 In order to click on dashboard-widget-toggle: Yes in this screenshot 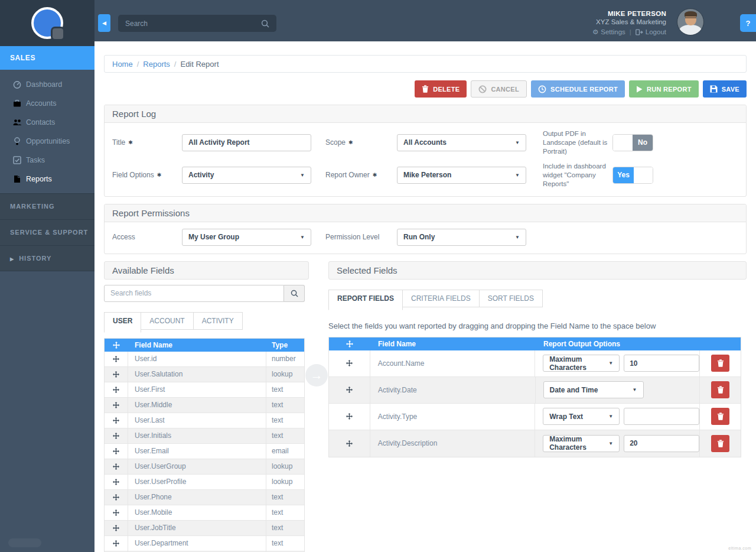, I will do `click(633, 175)`.